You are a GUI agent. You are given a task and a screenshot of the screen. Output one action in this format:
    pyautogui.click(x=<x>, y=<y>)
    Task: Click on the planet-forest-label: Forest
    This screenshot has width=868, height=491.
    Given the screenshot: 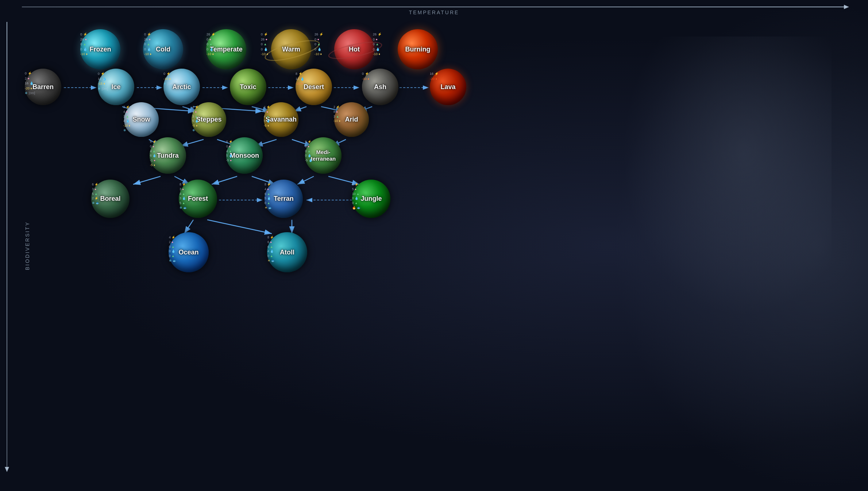 What is the action you would take?
    pyautogui.click(x=198, y=199)
    